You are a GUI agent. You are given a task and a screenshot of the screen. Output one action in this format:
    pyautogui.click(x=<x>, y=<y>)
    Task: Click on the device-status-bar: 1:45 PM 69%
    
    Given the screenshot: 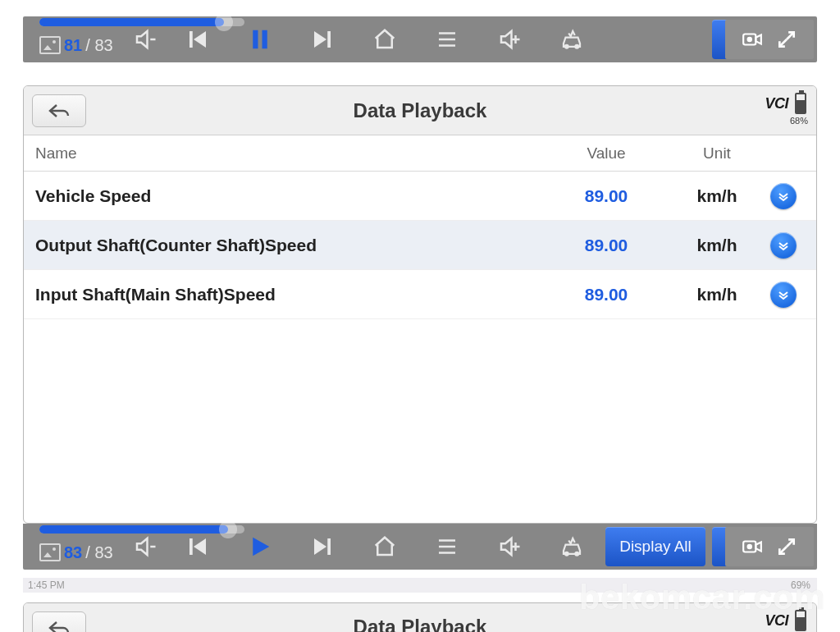 What is the action you would take?
    pyautogui.click(x=420, y=585)
    